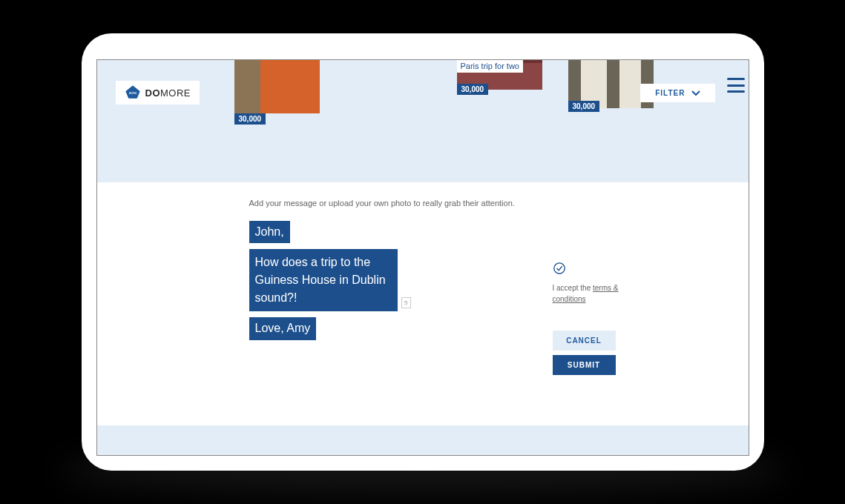 The height and width of the screenshot is (504, 845). What do you see at coordinates (491, 108) in the screenshot?
I see `cards-row: 30,000 30,000 Paris trip for two 30,000 …` at bounding box center [491, 108].